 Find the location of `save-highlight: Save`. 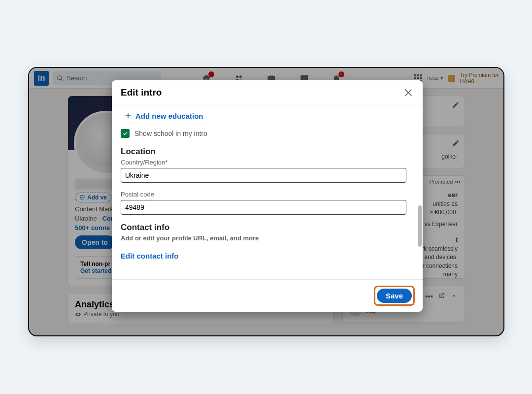

save-highlight: Save is located at coordinates (394, 296).